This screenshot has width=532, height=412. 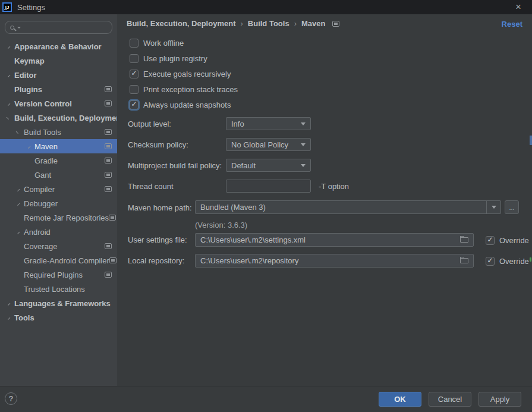 I want to click on sidebar-item-required-plugins: Required Plugins, so click(x=58, y=275).